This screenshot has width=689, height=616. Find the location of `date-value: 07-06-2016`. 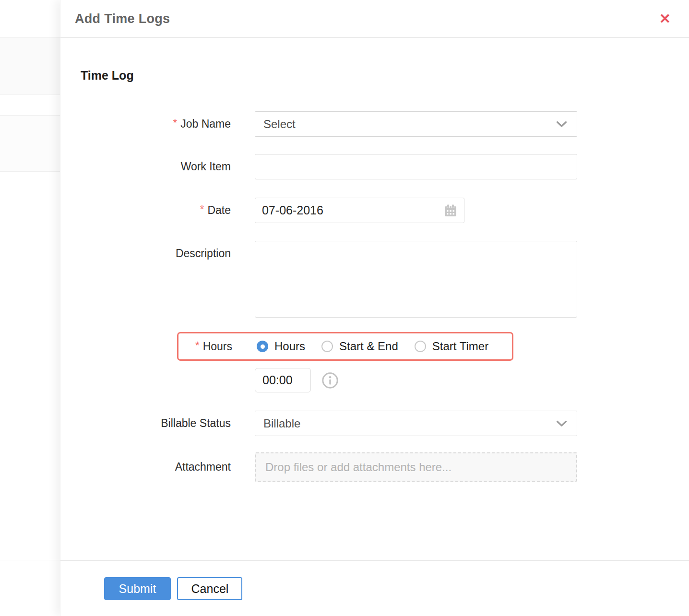

date-value: 07-06-2016 is located at coordinates (293, 210).